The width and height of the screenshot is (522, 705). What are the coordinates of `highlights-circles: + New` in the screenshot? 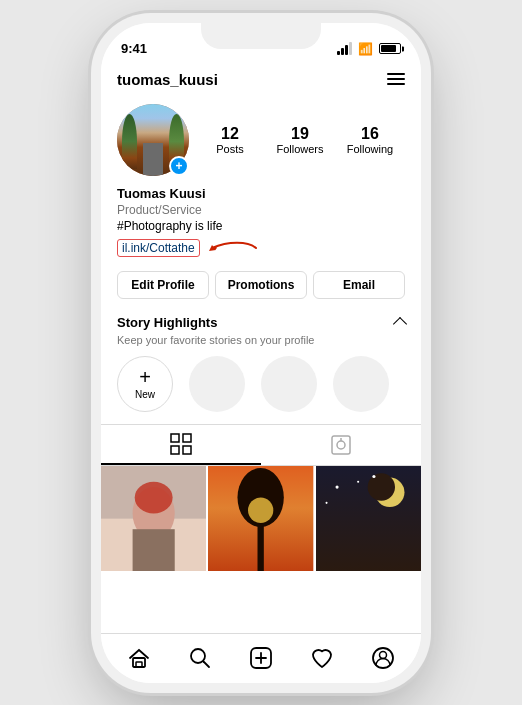 It's located at (261, 384).